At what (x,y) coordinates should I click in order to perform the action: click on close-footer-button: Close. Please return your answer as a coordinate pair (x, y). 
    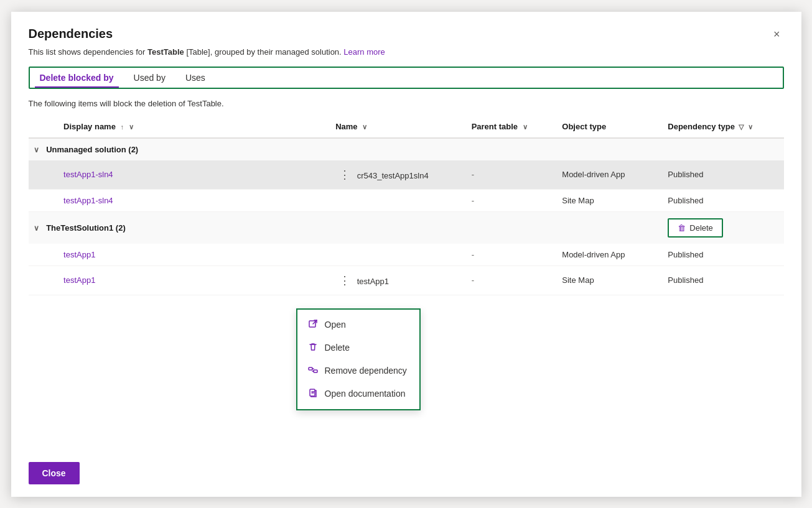
    Looking at the image, I should click on (54, 473).